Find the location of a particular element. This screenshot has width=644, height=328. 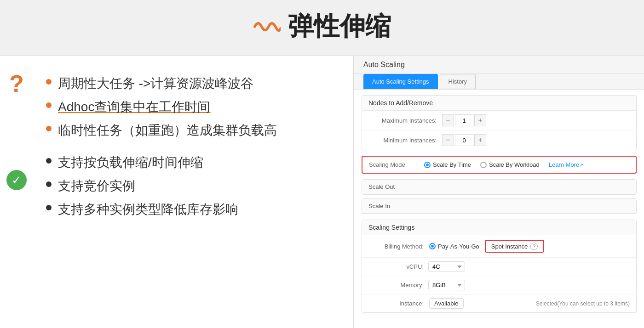

minimum-decrease-button: − is located at coordinates (448, 140).